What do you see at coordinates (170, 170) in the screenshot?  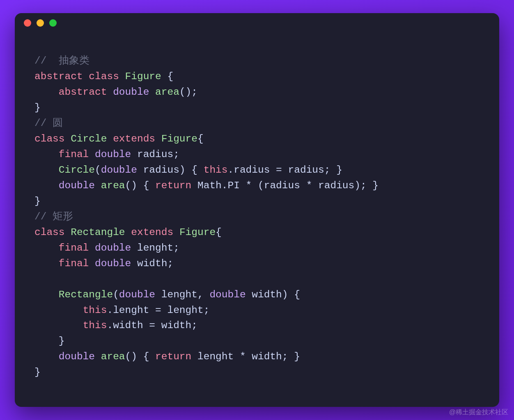 I see `code-text: radius) {` at bounding box center [170, 170].